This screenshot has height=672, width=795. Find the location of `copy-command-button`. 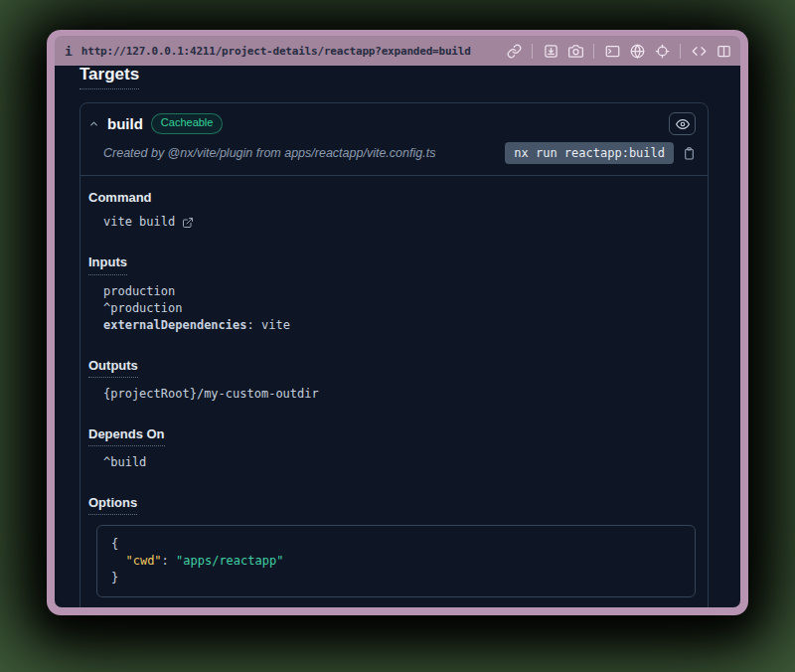

copy-command-button is located at coordinates (690, 153).